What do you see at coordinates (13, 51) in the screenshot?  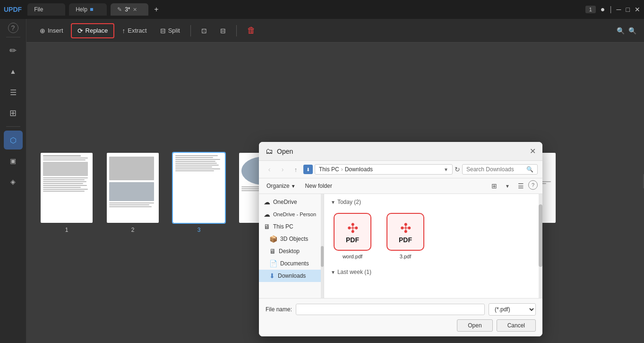 I see `sidebar-icon-annotate: ✏` at bounding box center [13, 51].